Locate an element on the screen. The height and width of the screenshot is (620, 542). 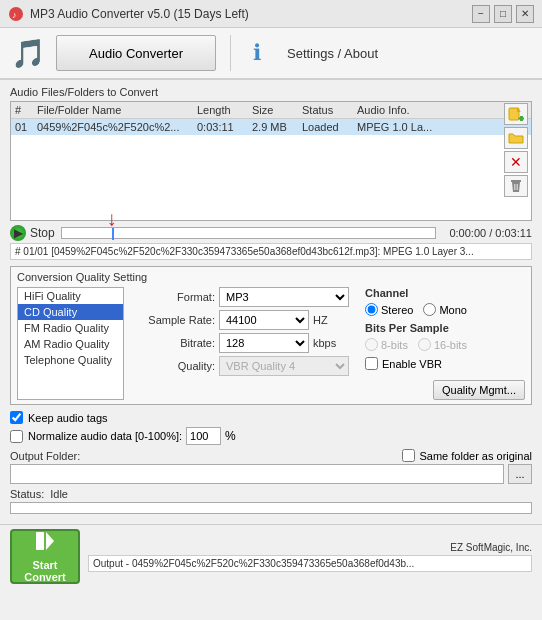
start-convert-button: Start Convert is located at coordinates (45, 556).